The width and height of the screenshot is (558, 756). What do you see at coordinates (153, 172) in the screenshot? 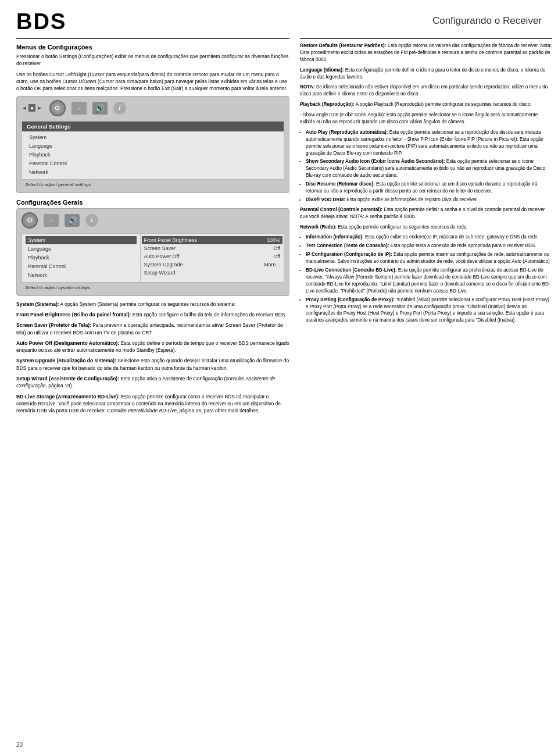
I see `panel1-menu-network: Network` at bounding box center [153, 172].